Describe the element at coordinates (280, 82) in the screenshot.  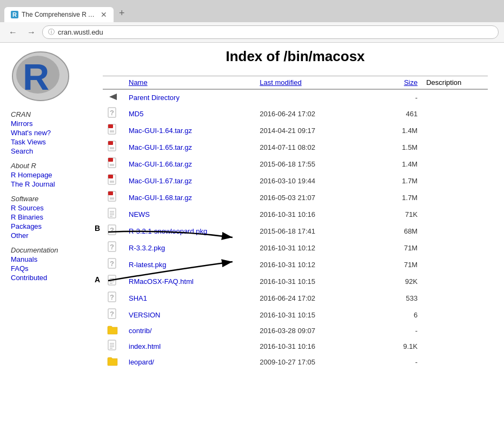
I see `sort-by-modified-link: Last modified` at that location.